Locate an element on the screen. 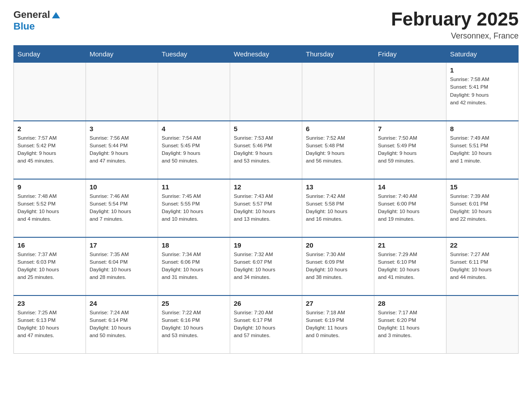  day-number: 22 is located at coordinates (482, 245).